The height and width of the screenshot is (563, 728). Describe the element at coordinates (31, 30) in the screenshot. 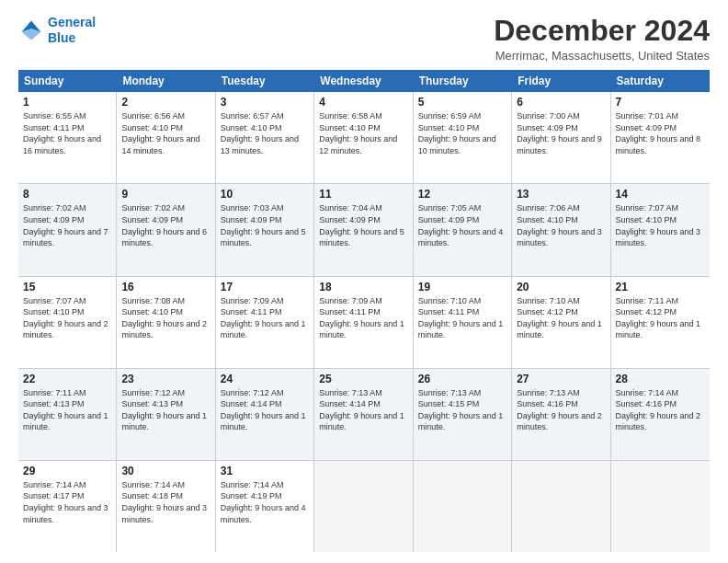

I see `logo-icon` at that location.